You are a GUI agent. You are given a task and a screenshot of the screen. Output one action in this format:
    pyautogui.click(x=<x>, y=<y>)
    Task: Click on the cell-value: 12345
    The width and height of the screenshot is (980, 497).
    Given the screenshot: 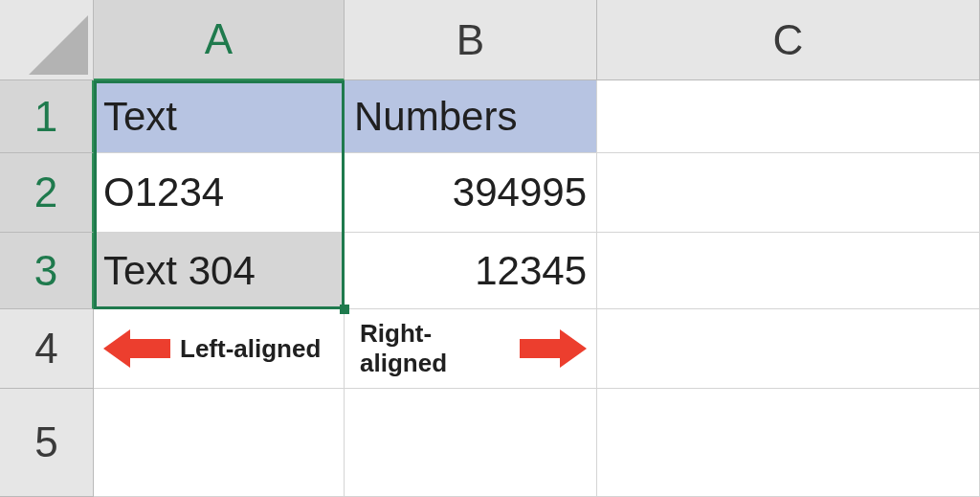 What is the action you would take?
    pyautogui.click(x=530, y=271)
    